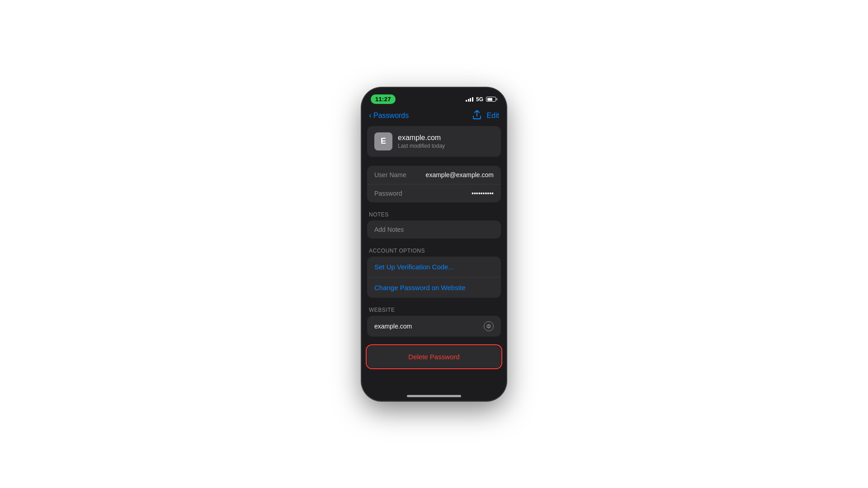 This screenshot has height=488, width=868. I want to click on website-row: example.com, so click(434, 326).